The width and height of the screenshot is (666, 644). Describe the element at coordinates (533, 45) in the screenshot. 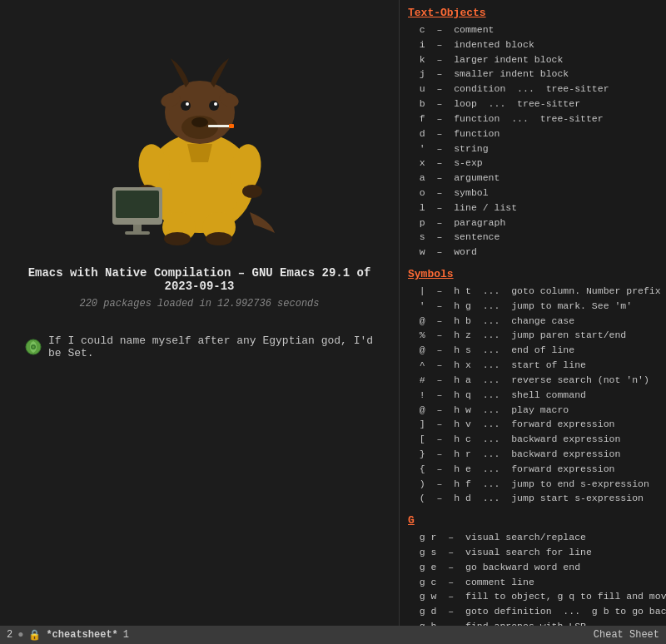

I see `key-item: i – indented block` at that location.